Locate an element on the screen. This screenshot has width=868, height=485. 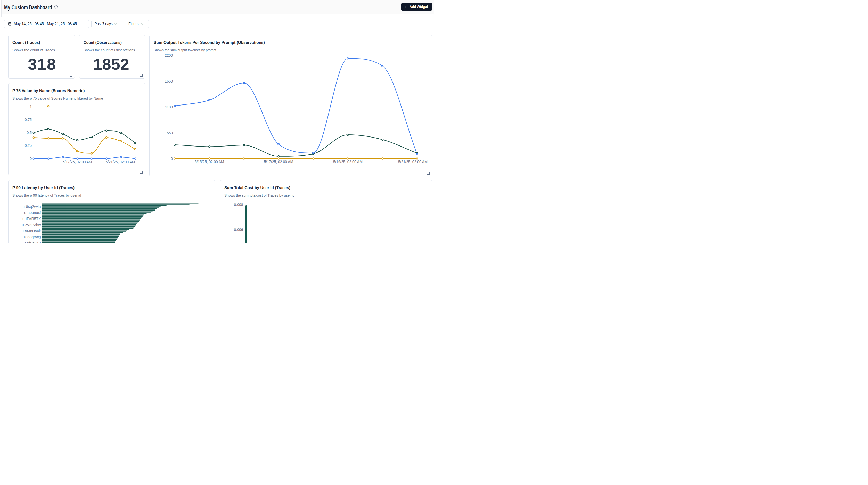
svg-text: u-8sq2w4a is located at coordinates (32, 207).